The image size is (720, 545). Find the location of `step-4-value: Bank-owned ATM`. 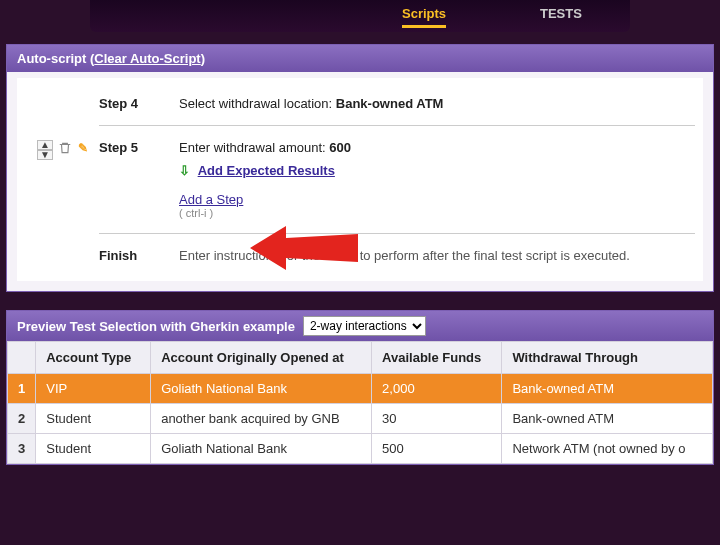

step-4-value: Bank-owned ATM is located at coordinates (390, 104).